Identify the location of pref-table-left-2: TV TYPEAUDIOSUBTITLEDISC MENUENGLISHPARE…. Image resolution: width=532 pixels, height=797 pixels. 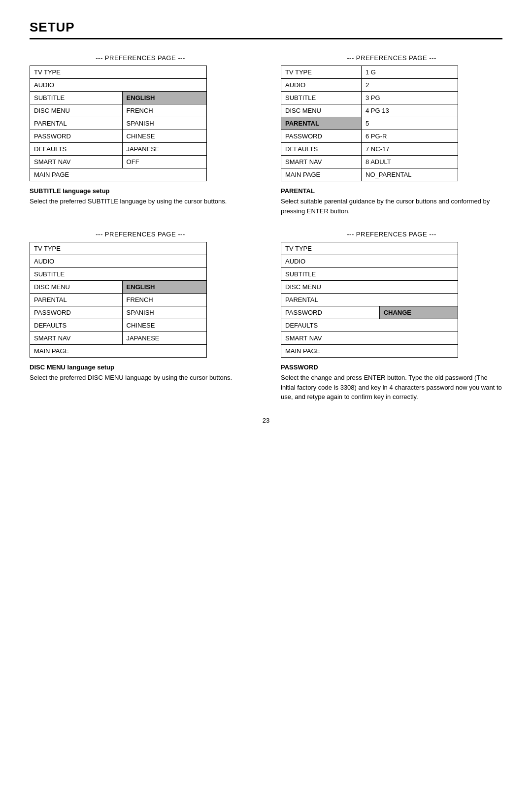
(118, 299).